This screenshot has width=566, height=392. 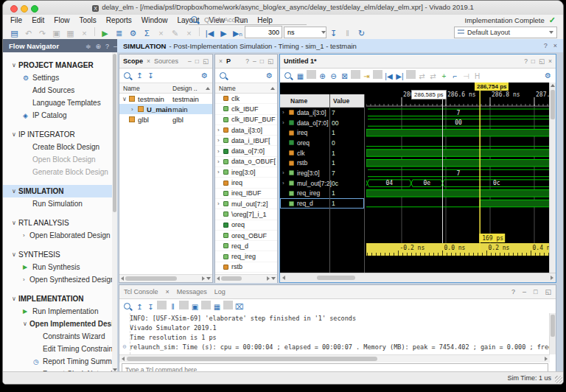 I want to click on menu-reports: Reports, so click(x=119, y=21).